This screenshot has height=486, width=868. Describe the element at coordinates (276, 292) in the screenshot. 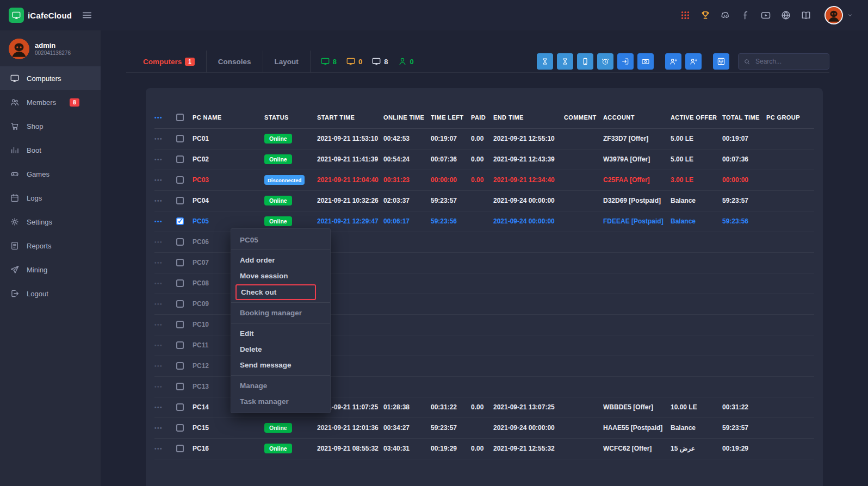

I see `menu-item-check-out: Check out` at that location.